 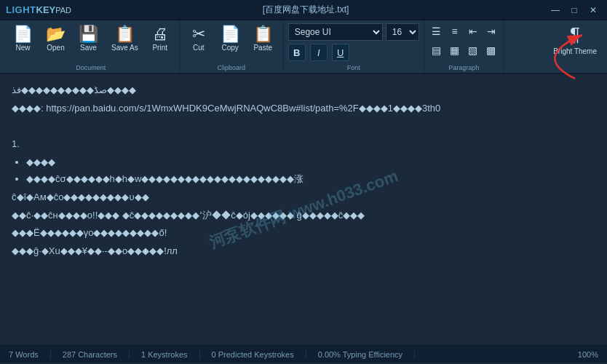 What do you see at coordinates (354, 52) in the screenshot?
I see `font-row2: B I U` at bounding box center [354, 52].